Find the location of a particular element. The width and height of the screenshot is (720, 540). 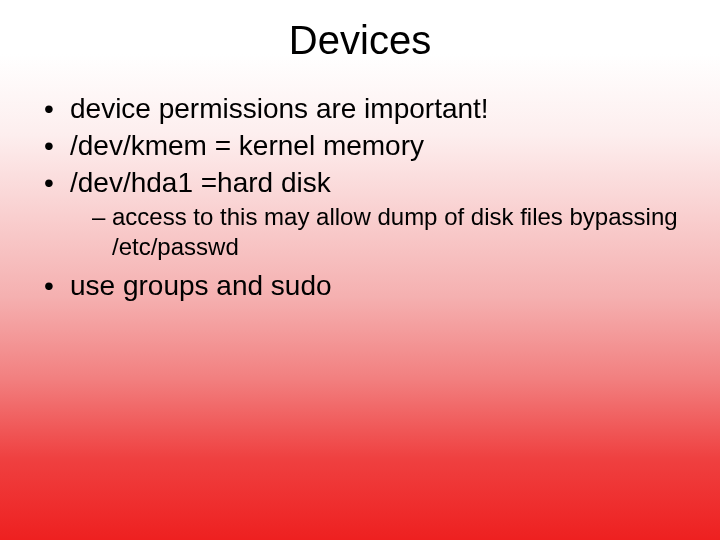

bullet-text: device permissions are important! is located at coordinates (280, 108).